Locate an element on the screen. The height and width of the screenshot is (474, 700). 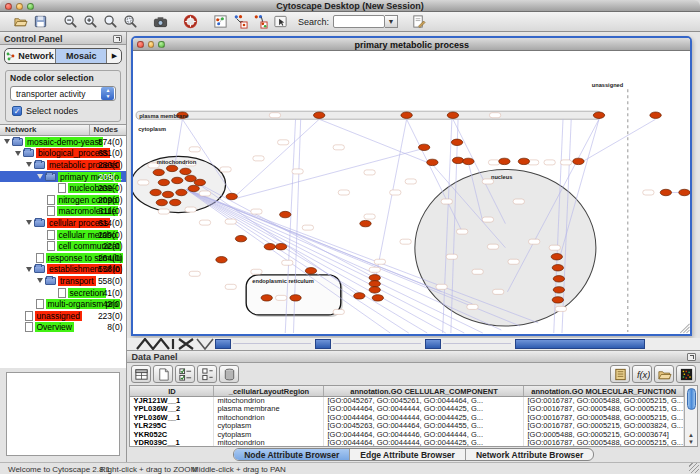
configure-search-icon is located at coordinates (418, 22).